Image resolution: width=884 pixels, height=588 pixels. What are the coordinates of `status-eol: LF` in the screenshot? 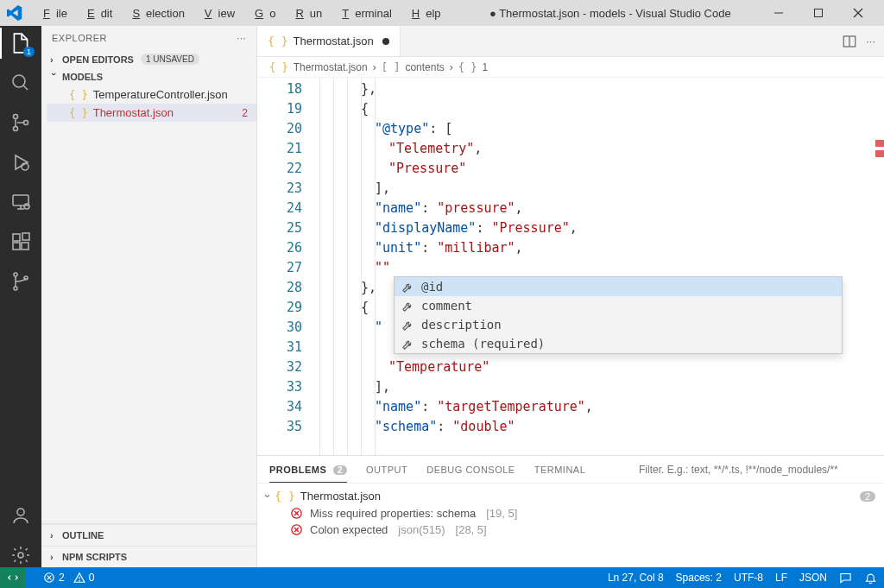 It's located at (781, 578).